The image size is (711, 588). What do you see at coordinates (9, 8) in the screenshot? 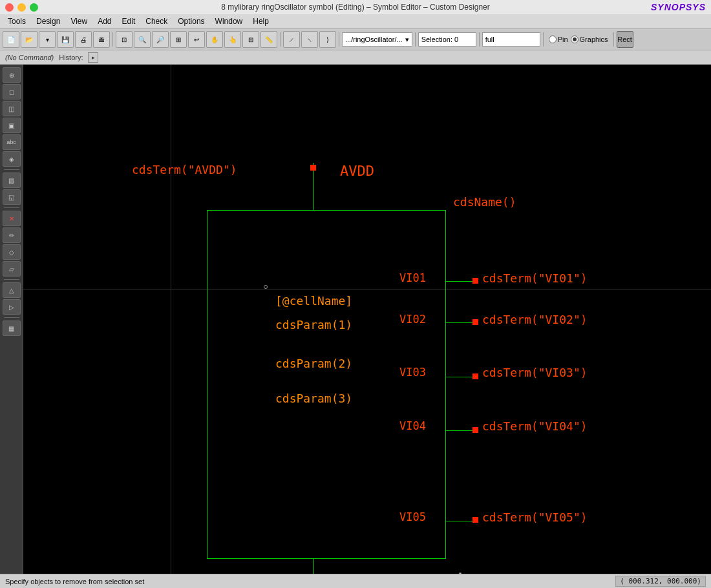
I see `close-button` at bounding box center [9, 8].